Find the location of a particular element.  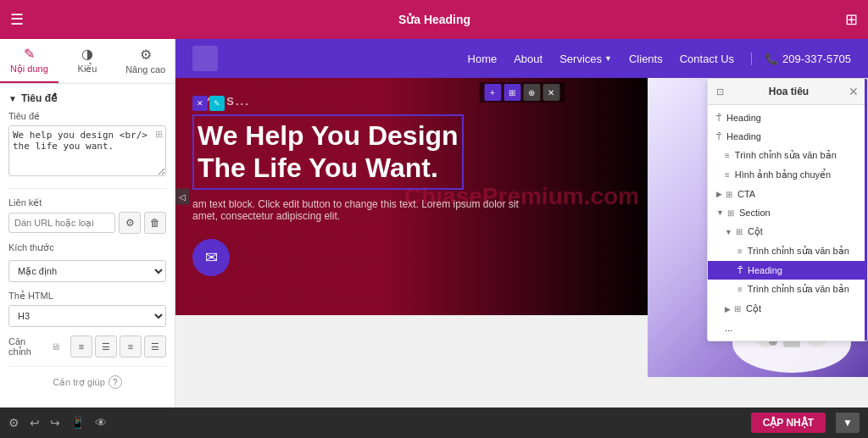

tree-cot2-label: Cột is located at coordinates (754, 308).